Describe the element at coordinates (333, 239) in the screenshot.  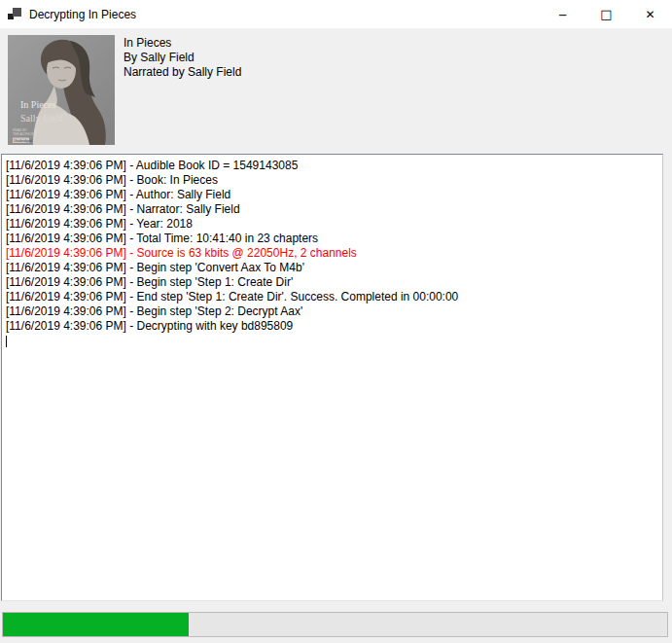
I see `log-line: [11/6/2019 4:39:06 PM] - Total Time: 10:…` at that location.